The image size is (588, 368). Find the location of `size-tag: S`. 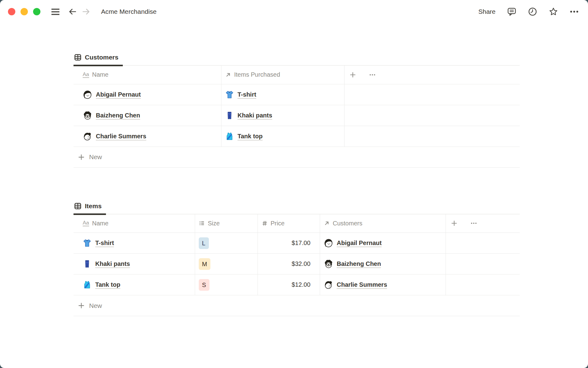

size-tag: S is located at coordinates (204, 285).